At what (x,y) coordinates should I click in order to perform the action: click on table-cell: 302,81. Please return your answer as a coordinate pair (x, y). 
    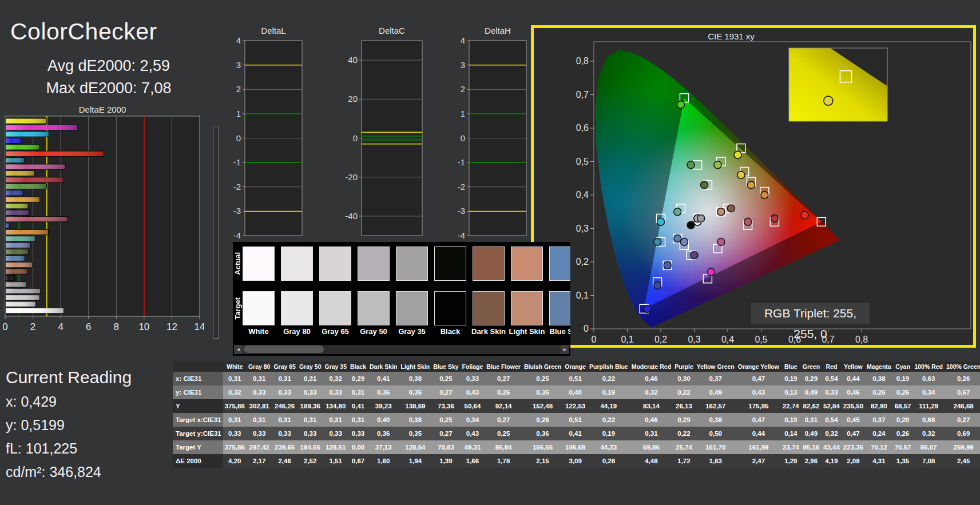
    Looking at the image, I should click on (260, 406).